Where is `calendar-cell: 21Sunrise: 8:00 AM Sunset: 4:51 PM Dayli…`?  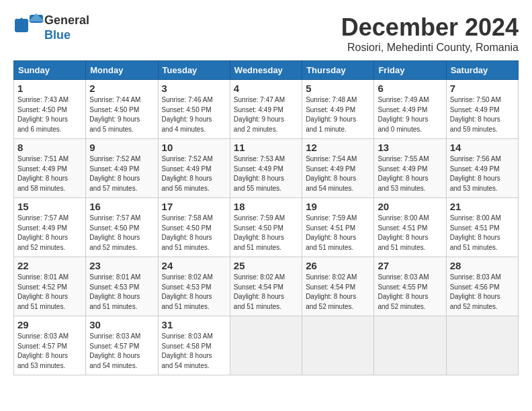 calendar-cell: 21Sunrise: 8:00 AM Sunset: 4:51 PM Dayli… is located at coordinates (482, 228).